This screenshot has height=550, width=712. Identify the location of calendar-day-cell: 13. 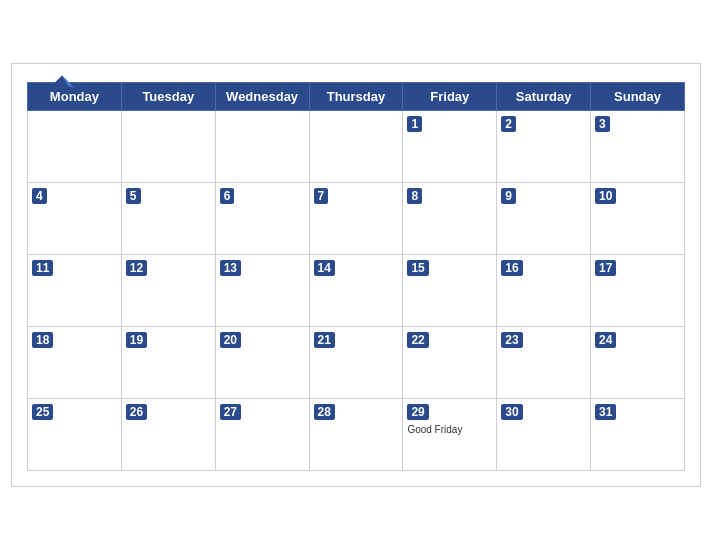
(262, 291).